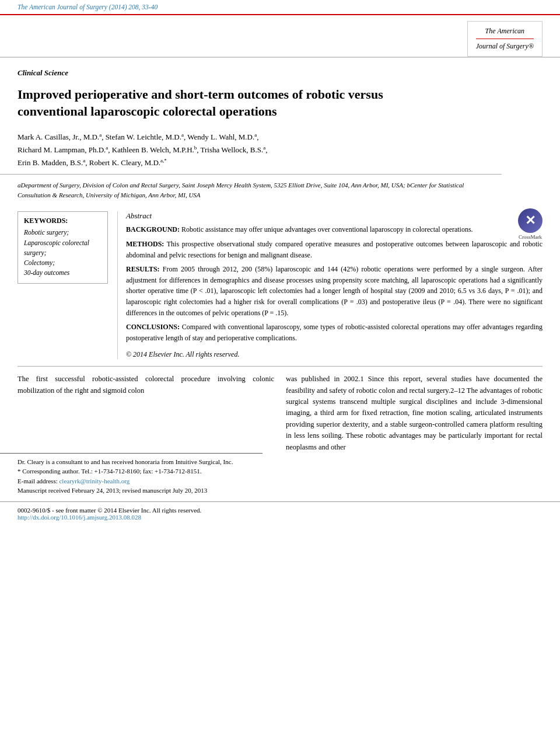 The height and width of the screenshot is (753, 560). What do you see at coordinates (280, 36) in the screenshot?
I see `header-area: The American Journal of Surgery®` at bounding box center [280, 36].